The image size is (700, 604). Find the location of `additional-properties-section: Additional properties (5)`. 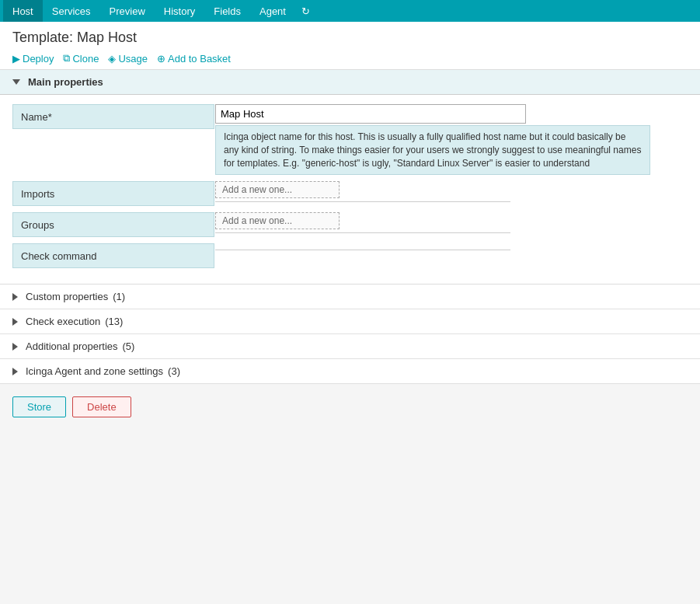

additional-properties-section: Additional properties (5) is located at coordinates (350, 347).